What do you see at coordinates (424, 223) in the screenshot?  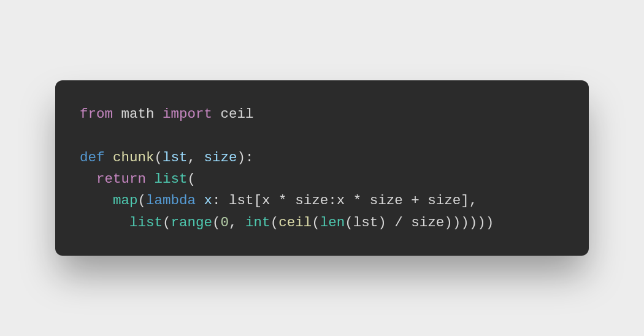 I see `expr-tail: lst) / size))))))` at bounding box center [424, 223].